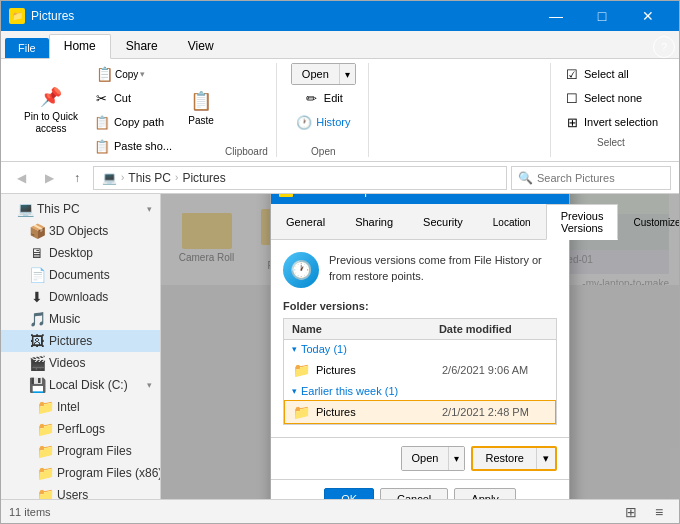 The image size is (680, 524). What do you see at coordinates (611, 74) in the screenshot?
I see `select-all-button: ☑ Select all` at bounding box center [611, 74].